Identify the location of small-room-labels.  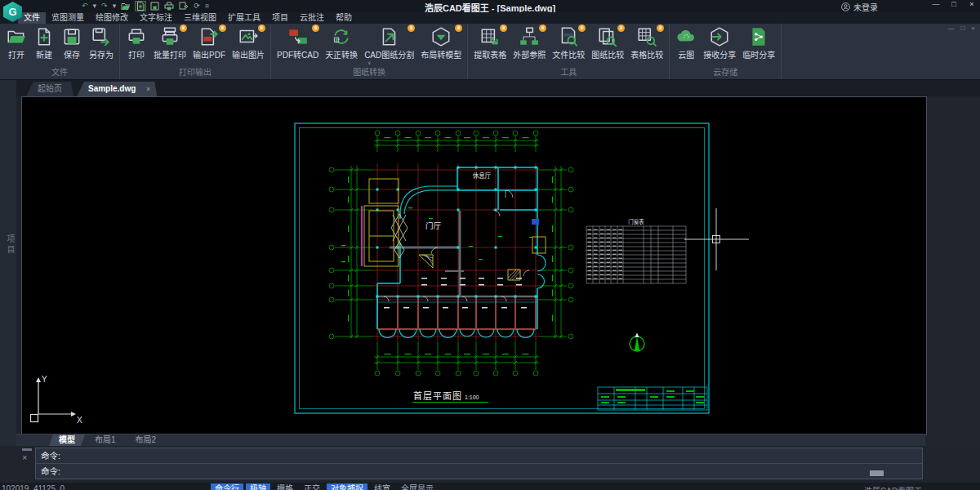
(456, 293).